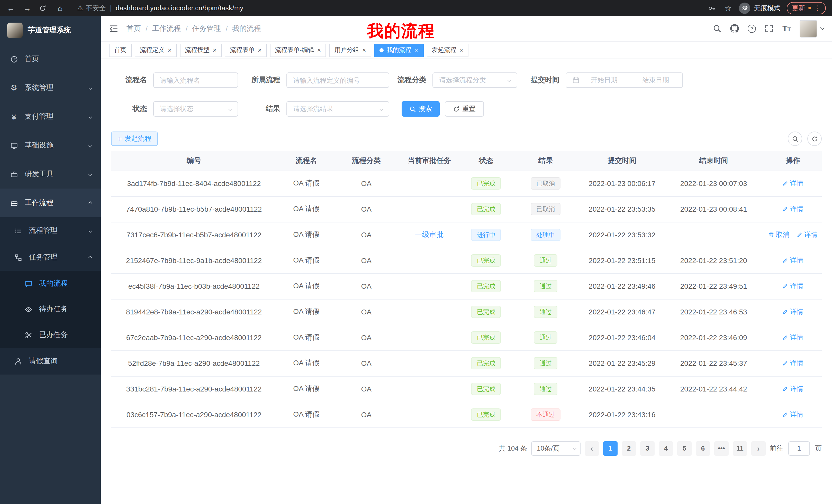  Describe the element at coordinates (817, 8) in the screenshot. I see `browser-menu-icon: ⋮` at that location.